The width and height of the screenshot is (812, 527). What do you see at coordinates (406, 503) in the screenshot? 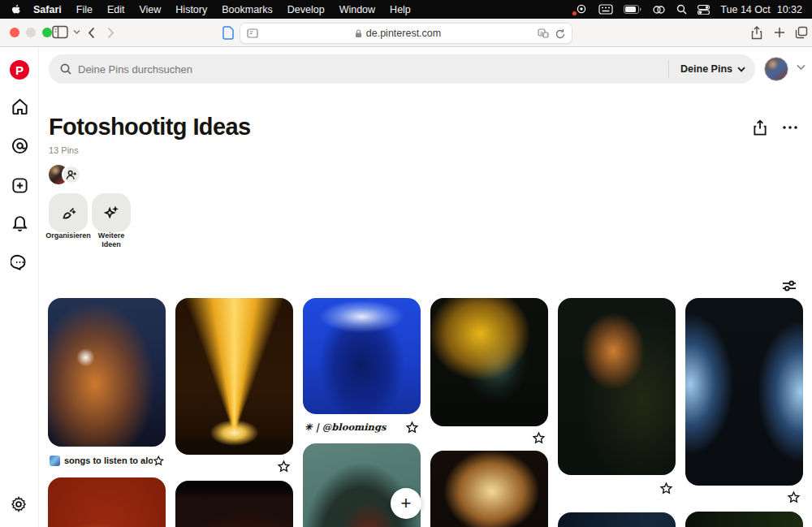
I see `add-pin-fab: +` at bounding box center [406, 503].